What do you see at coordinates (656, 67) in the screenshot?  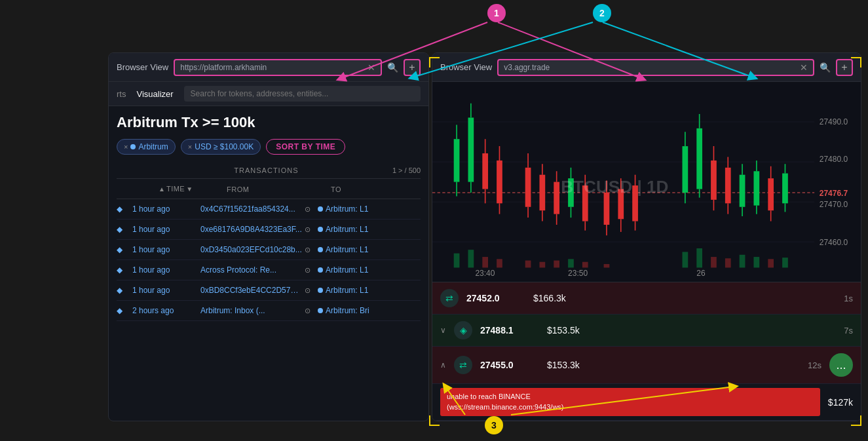 I see `right-url-bar: v3.aggr.trade ✕` at bounding box center [656, 67].